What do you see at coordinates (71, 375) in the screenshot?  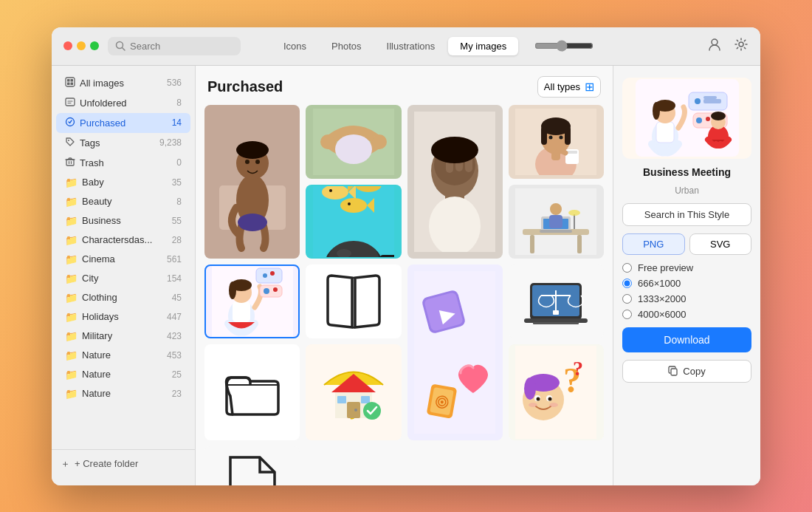 I see `folder-icon-nature2: 📁` at bounding box center [71, 375].